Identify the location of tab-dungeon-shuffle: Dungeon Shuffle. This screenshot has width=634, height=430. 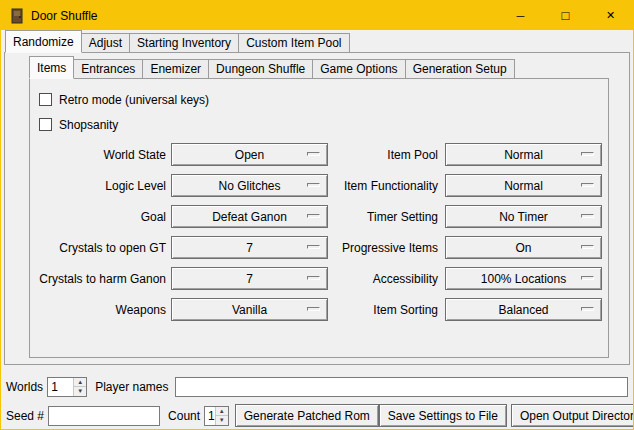
(260, 69).